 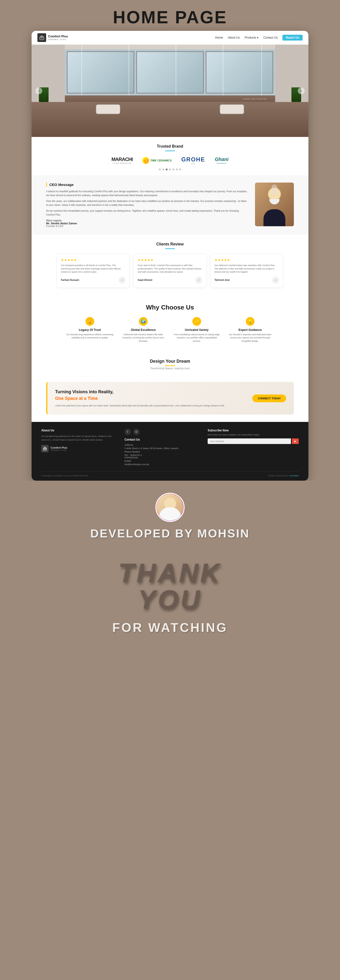 What do you see at coordinates (152, 406) in the screenshot?
I see `vision-desc: Unlock the potential of your space with …` at bounding box center [152, 406].